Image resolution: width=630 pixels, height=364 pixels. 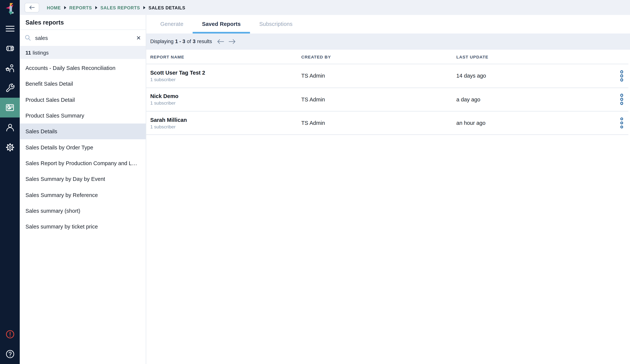 I want to click on sidebar-item-reports, so click(x=10, y=108).